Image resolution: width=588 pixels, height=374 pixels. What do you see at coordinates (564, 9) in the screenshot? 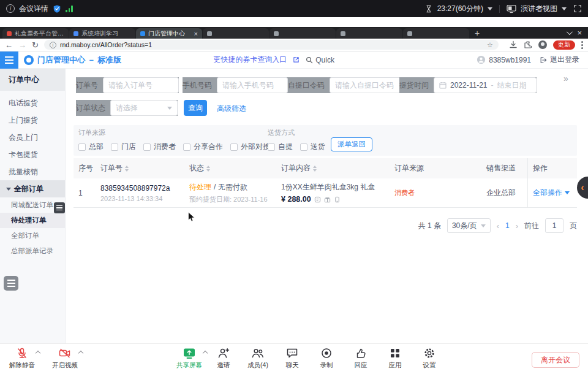
I see `view-mode-caret-icon` at bounding box center [564, 9].